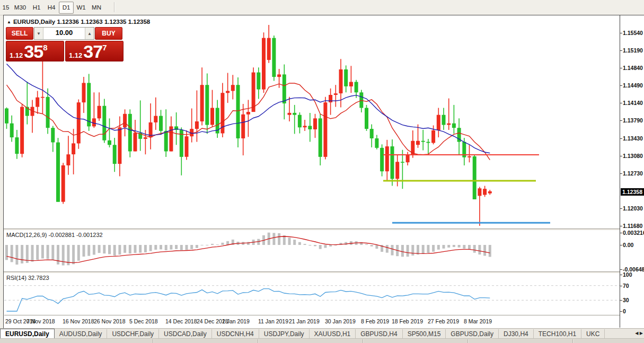  I want to click on volume-increase-button: ▲, so click(89, 33).